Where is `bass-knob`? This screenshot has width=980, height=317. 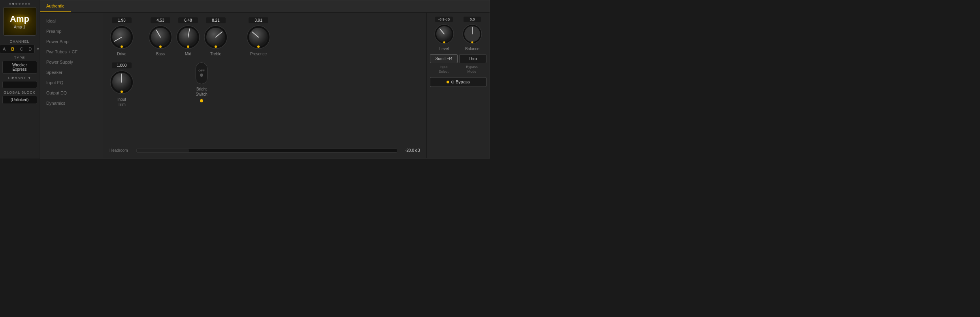 bass-knob is located at coordinates (160, 37).